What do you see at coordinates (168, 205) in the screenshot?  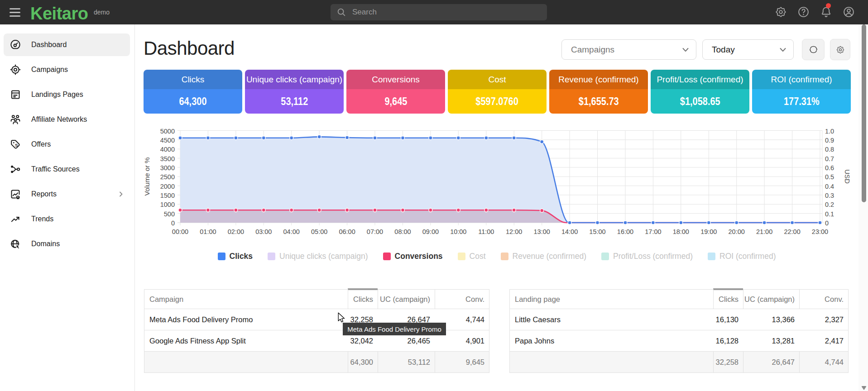 I see `svg-text: 1000` at bounding box center [168, 205].